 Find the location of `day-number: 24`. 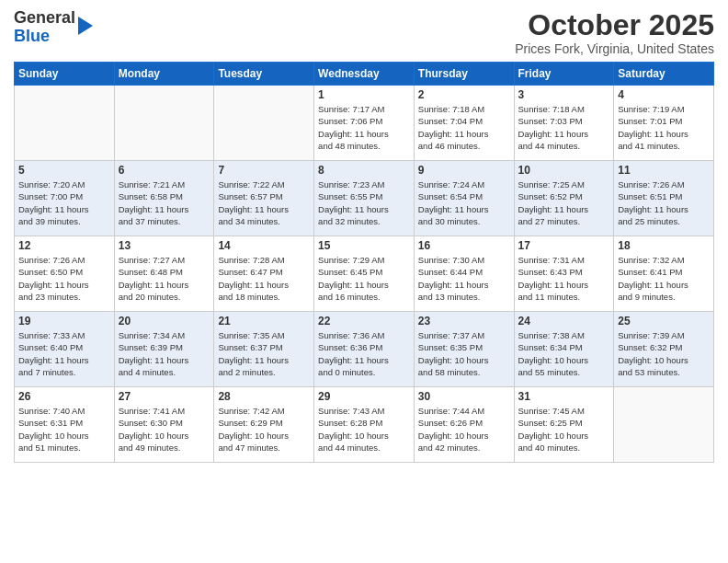

day-number: 24 is located at coordinates (564, 321).